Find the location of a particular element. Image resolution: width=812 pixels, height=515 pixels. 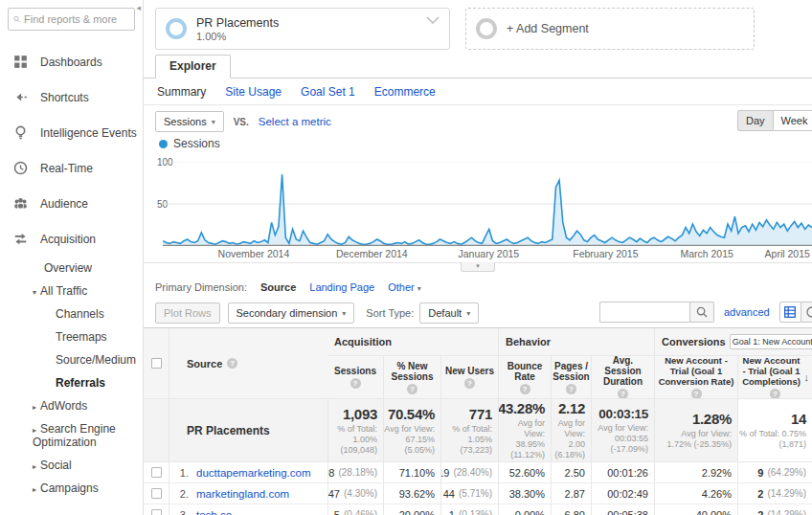

col-new-users: New Users? is located at coordinates (469, 377).